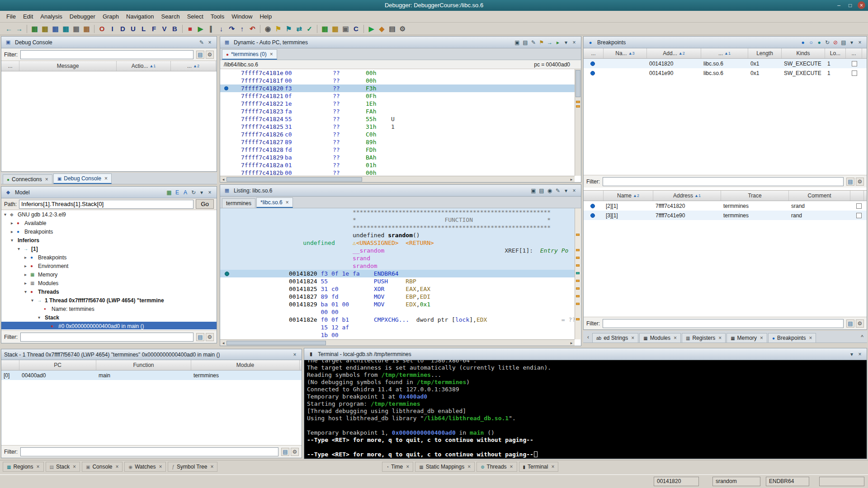  I want to click on path-input, so click(106, 204).